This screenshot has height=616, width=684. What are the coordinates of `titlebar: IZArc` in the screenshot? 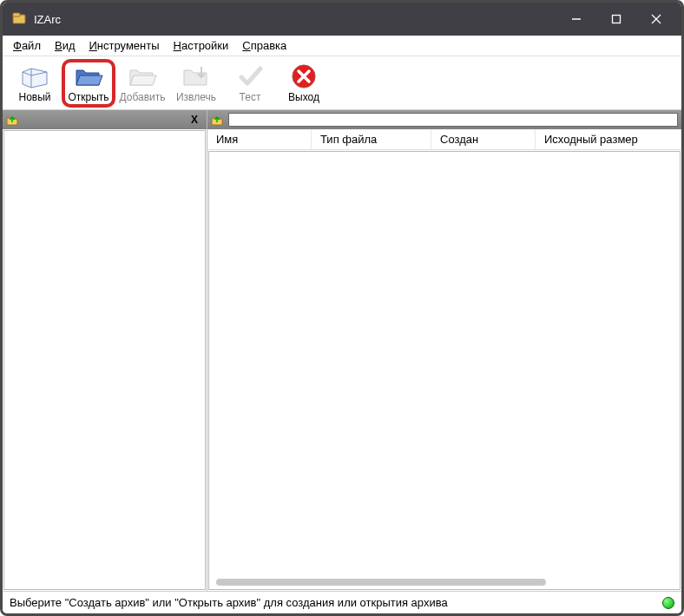 It's located at (342, 19).